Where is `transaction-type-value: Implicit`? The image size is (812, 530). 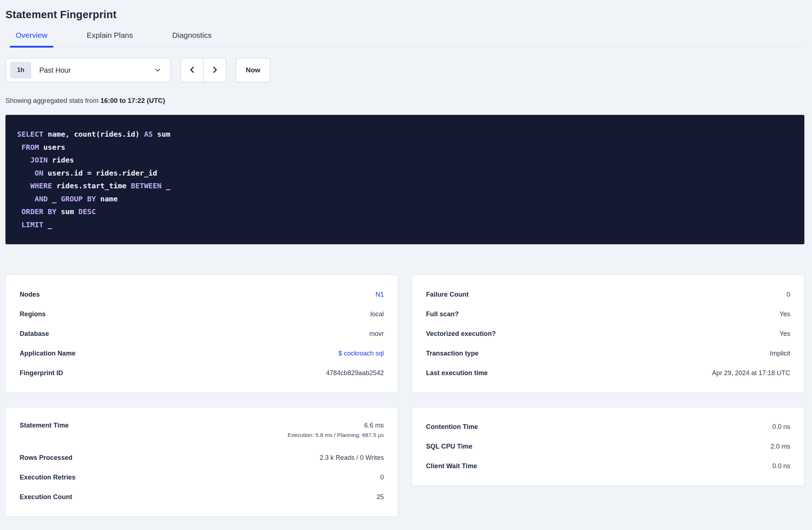
transaction-type-value: Implicit is located at coordinates (780, 353).